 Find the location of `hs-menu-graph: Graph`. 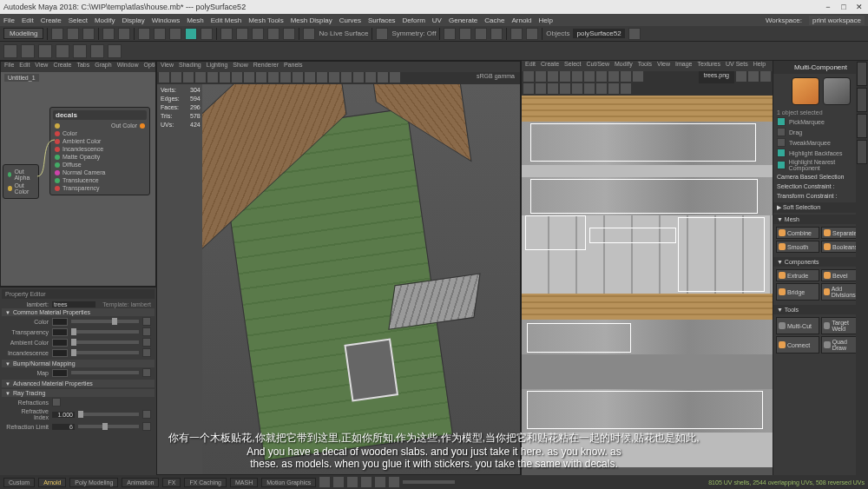

hs-menu-graph: Graph is located at coordinates (102, 67).